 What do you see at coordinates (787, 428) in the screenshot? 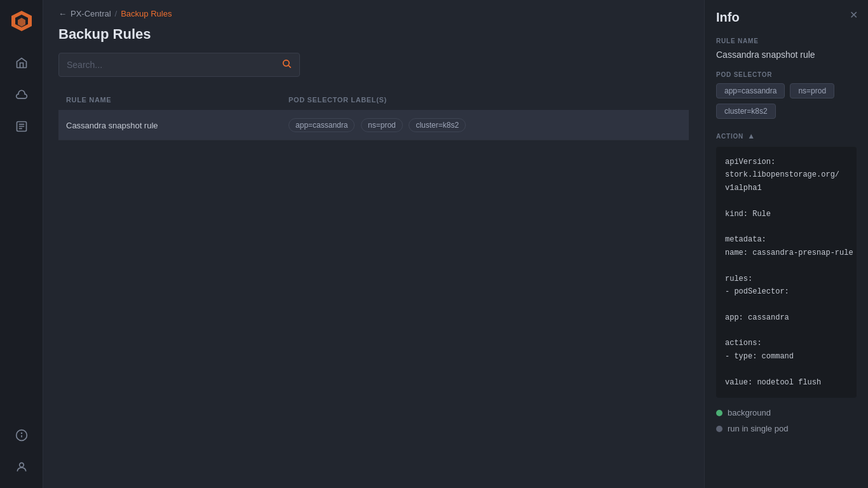
I see `checkbox-single-pod: run in single pod` at bounding box center [787, 428].